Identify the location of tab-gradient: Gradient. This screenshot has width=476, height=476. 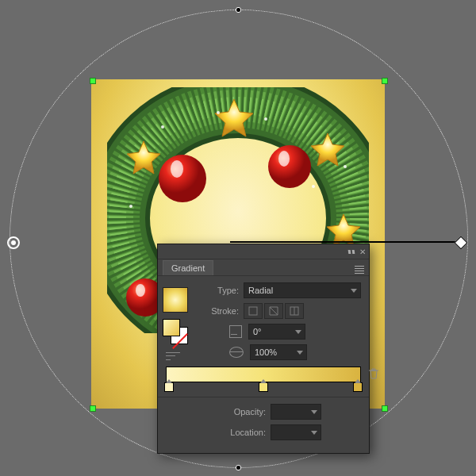
(188, 268).